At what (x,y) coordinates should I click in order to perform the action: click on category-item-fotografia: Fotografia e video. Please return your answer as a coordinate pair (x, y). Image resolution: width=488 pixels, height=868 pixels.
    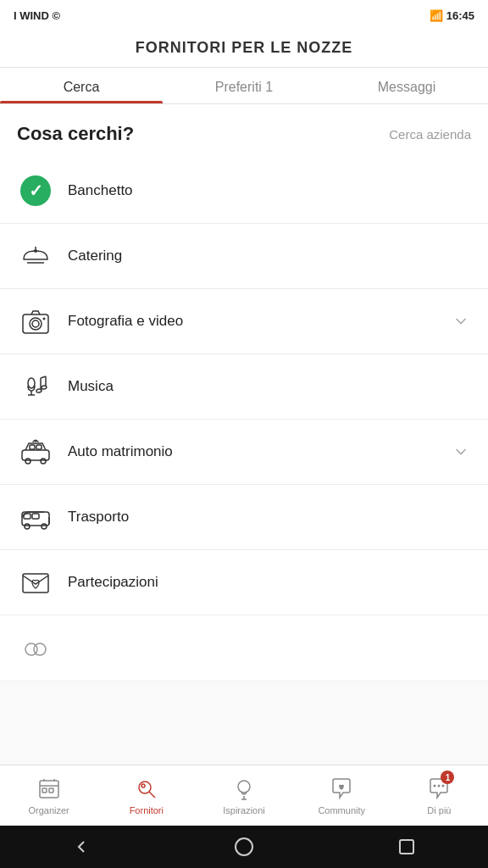
    Looking at the image, I should click on (244, 322).